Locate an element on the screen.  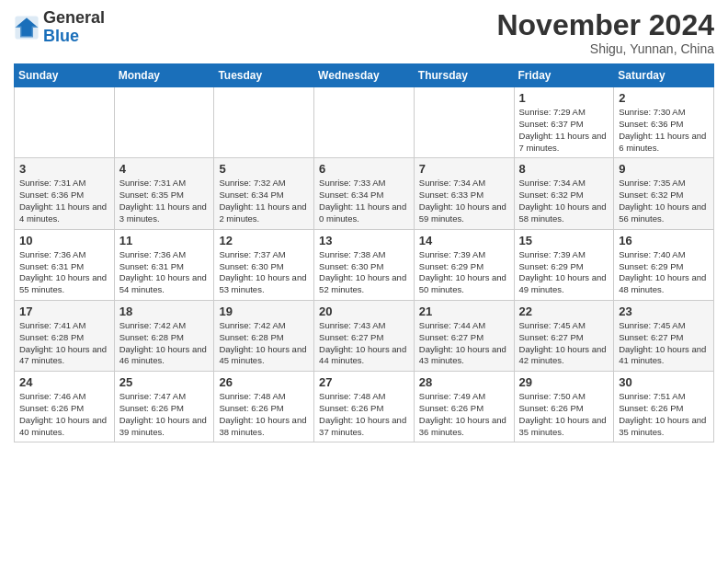
day-info: Sunrise: 7:31 AMSunset: 6:36 PMDaylight:… is located at coordinates (64, 201).